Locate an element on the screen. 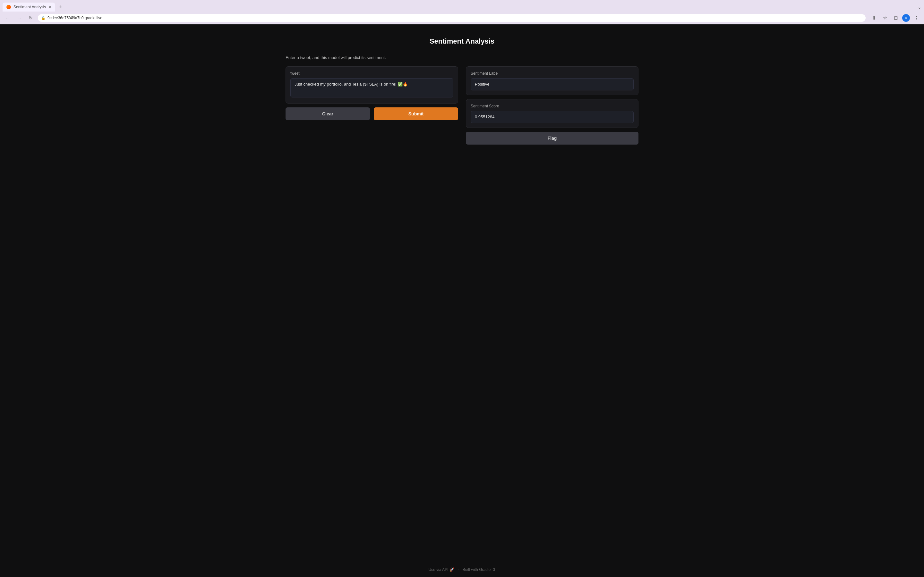  clear-button: Clear is located at coordinates (328, 114).